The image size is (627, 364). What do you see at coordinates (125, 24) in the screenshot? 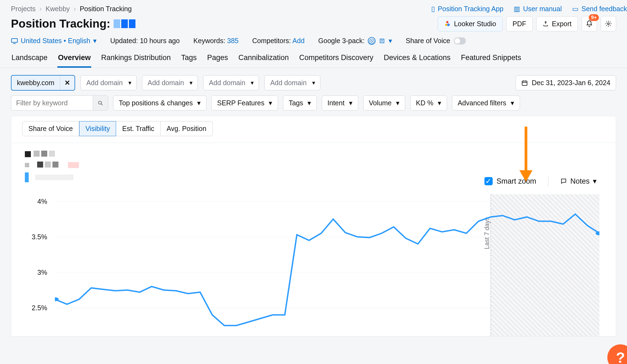
I see `redacted-domain` at bounding box center [125, 24].